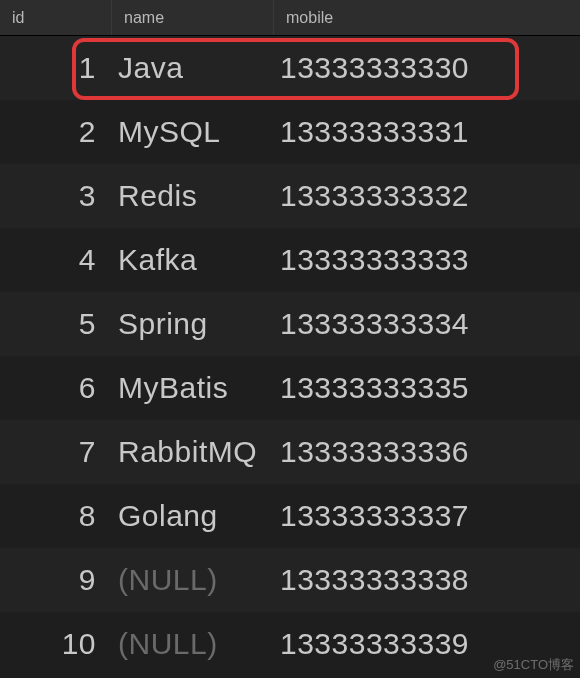 The height and width of the screenshot is (678, 580). I want to click on cell-id: 9, so click(56, 580).